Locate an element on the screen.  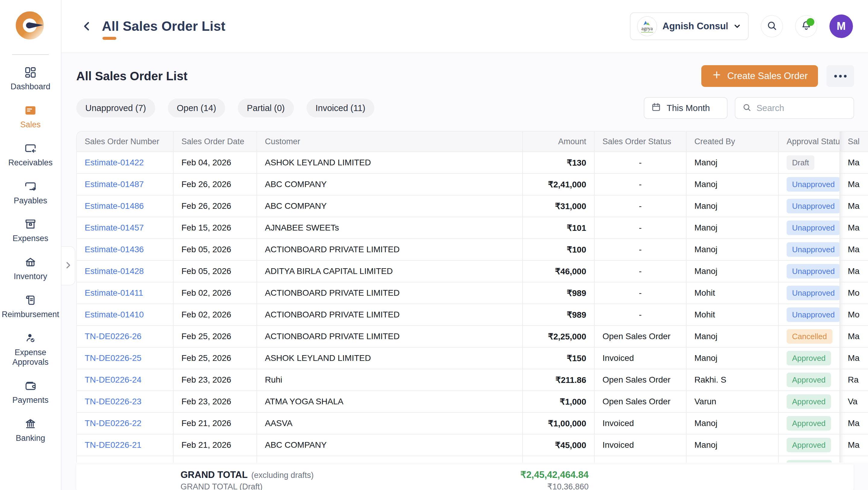
sales-order-date: Feb 04, 2026 is located at coordinates (215, 163).